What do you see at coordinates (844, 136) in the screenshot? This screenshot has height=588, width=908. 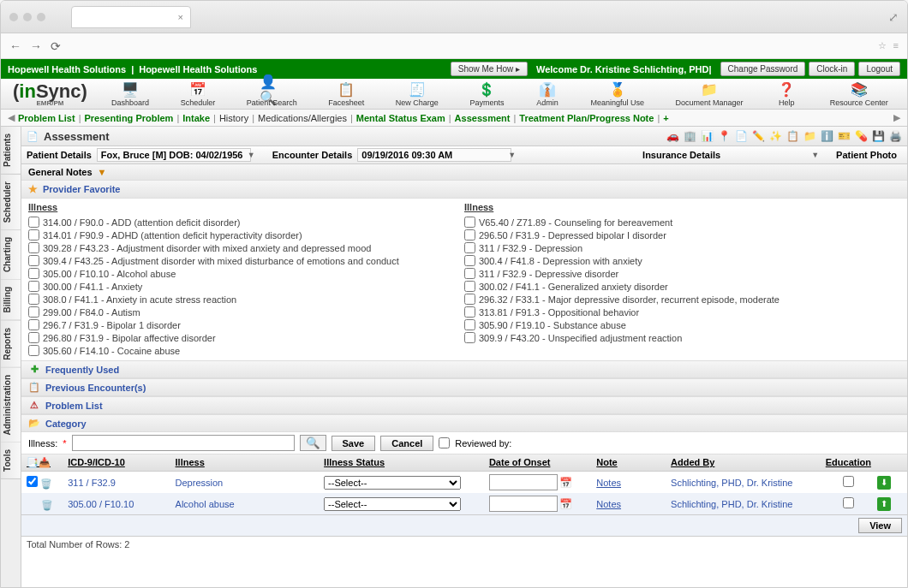 I see `ticket-icon: 🎫` at bounding box center [844, 136].